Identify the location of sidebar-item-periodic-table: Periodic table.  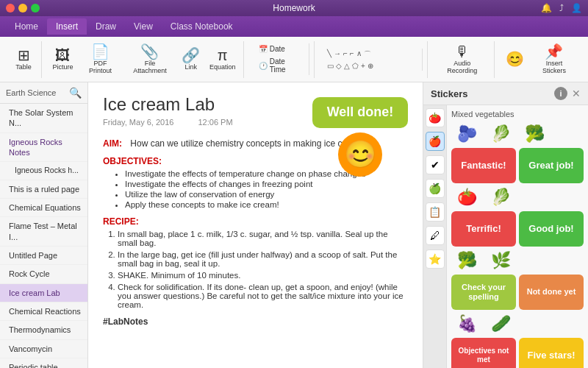
(44, 364).